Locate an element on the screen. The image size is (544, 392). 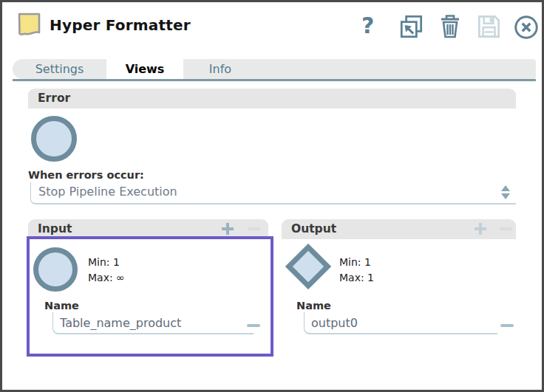
output-section-header: Output is located at coordinates (399, 229).